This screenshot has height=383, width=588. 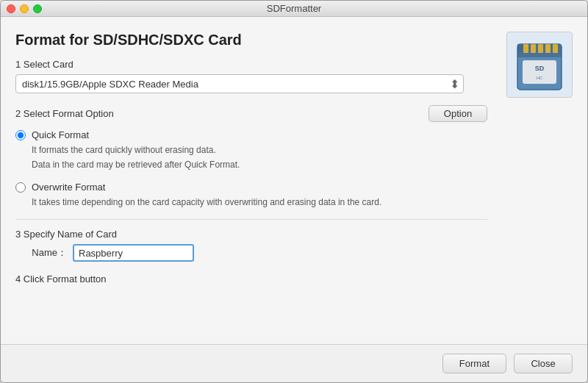 What do you see at coordinates (251, 40) in the screenshot?
I see `page-title: Format for SD/SDHC/SDXC Card` at bounding box center [251, 40].